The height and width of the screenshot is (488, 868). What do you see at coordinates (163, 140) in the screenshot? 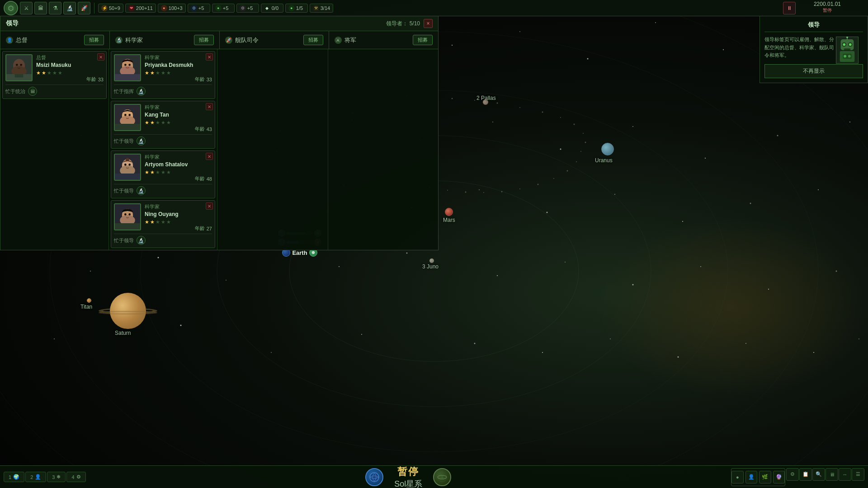
I see `scientist-status-2: 忙于领导 🔬` at bounding box center [163, 140].